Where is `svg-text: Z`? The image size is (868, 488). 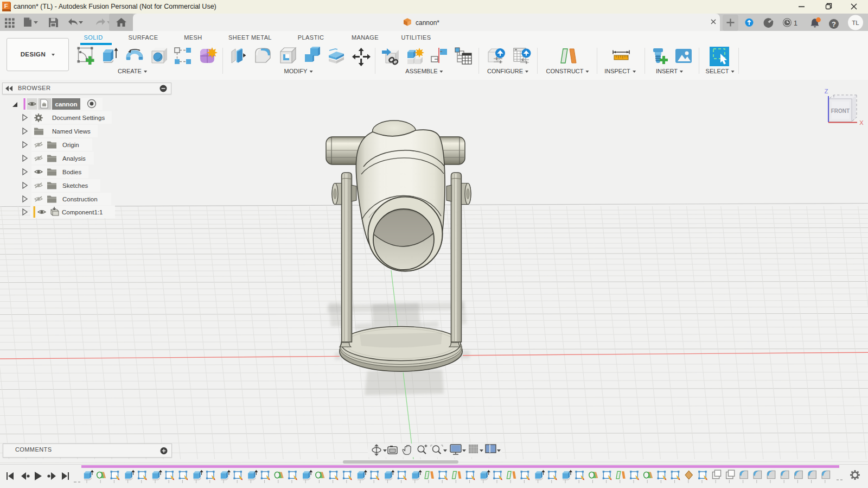
svg-text: Z is located at coordinates (827, 91).